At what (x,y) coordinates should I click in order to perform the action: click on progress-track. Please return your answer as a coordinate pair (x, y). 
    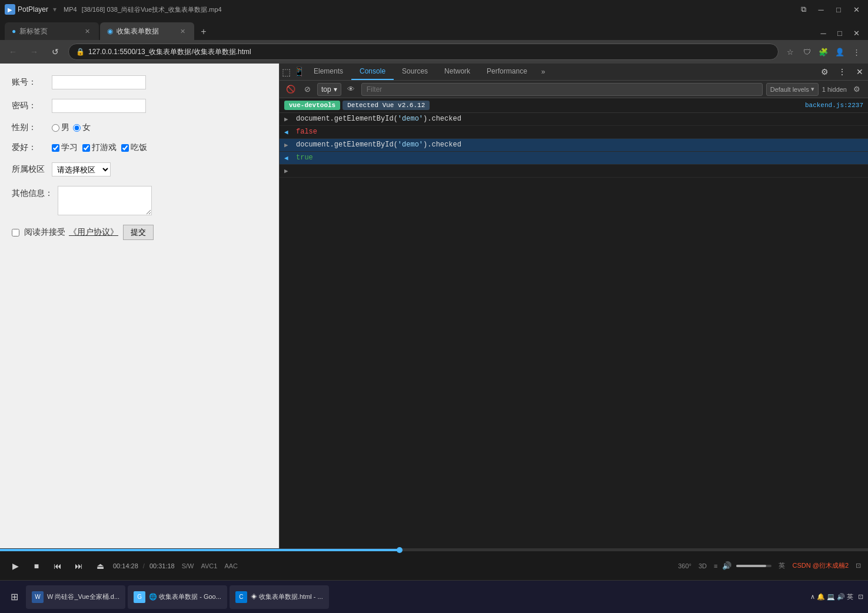
    Looking at the image, I should click on (434, 550).